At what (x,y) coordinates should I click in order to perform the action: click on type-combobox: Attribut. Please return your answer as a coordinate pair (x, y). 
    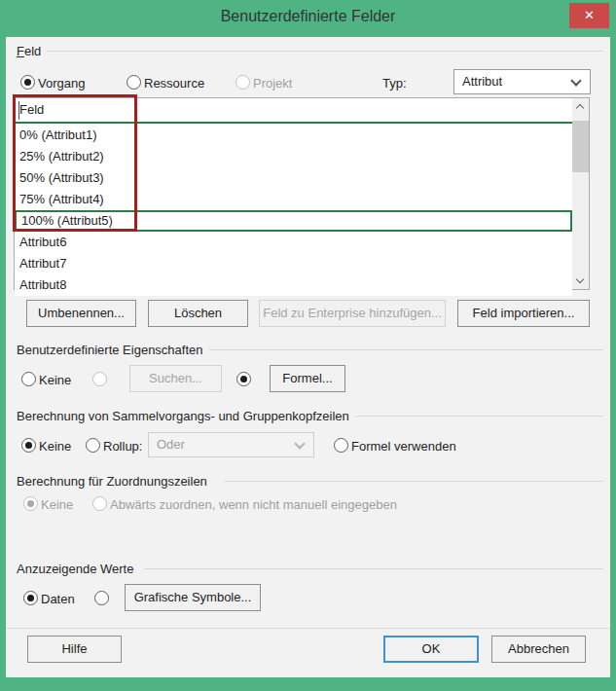
    Looking at the image, I should click on (522, 82).